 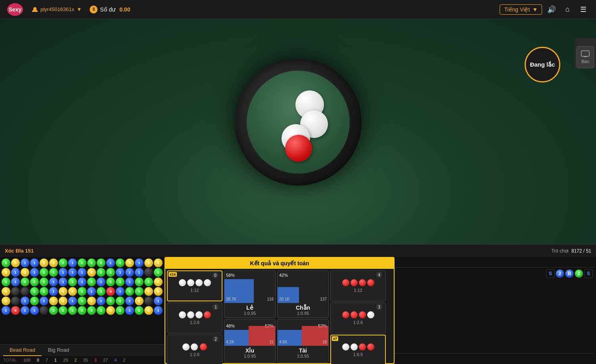 I want to click on top-nav: Sexy plyr45016361x ▼ $ Số dư 0.00 Tiếng …, so click(x=298, y=10).